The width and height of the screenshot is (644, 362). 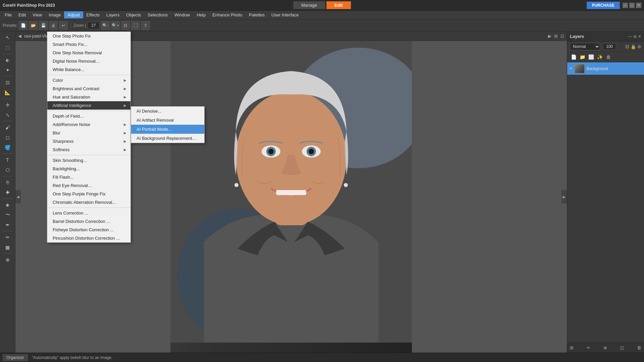 I want to click on menubar-item-effects: Effects, so click(x=93, y=15).